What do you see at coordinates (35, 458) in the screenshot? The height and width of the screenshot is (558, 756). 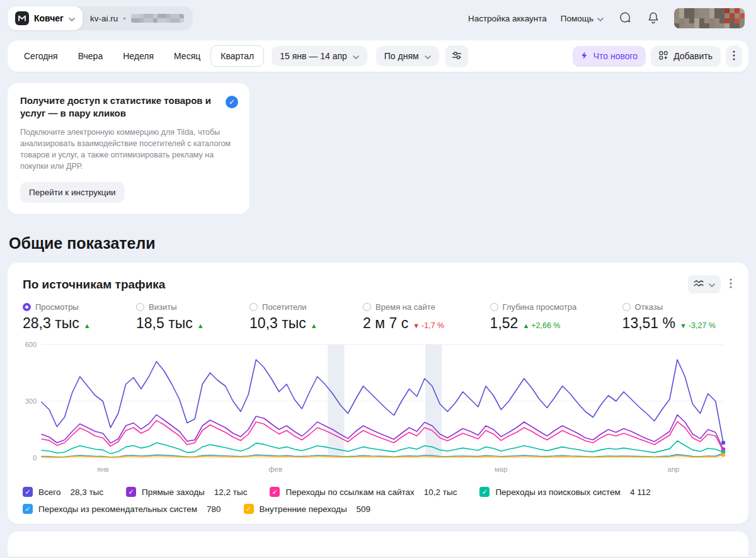 I see `svg-text: 0` at bounding box center [35, 458].